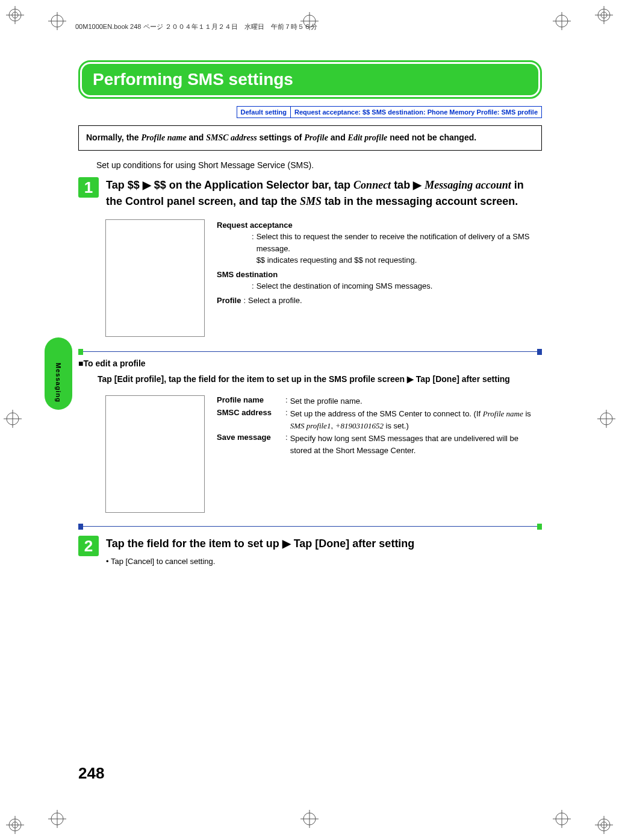  What do you see at coordinates (310, 819) in the screenshot?
I see `footer-crop-marks` at bounding box center [310, 819].